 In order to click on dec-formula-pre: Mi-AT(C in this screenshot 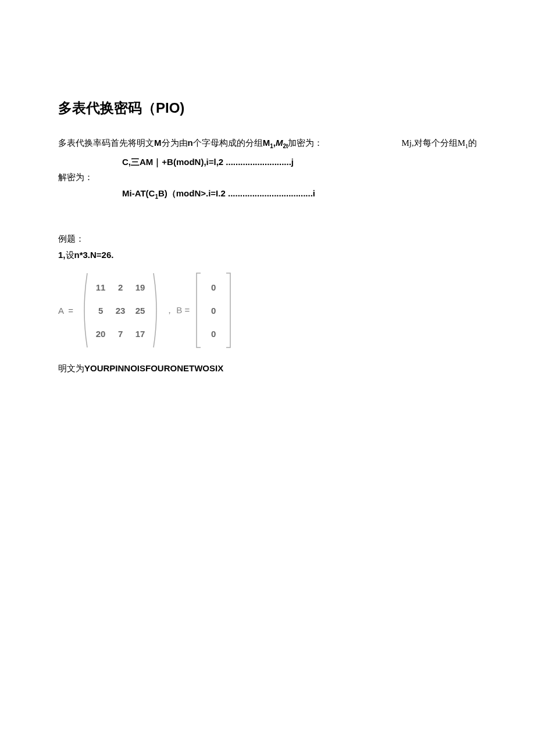, I will do `click(138, 193)`.